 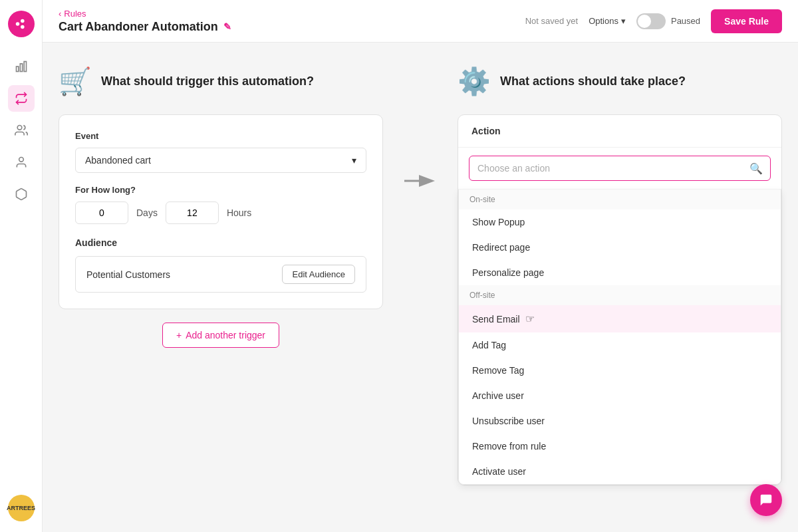 What do you see at coordinates (21, 508) in the screenshot?
I see `sidebar-bottom: ARTREES` at bounding box center [21, 508].